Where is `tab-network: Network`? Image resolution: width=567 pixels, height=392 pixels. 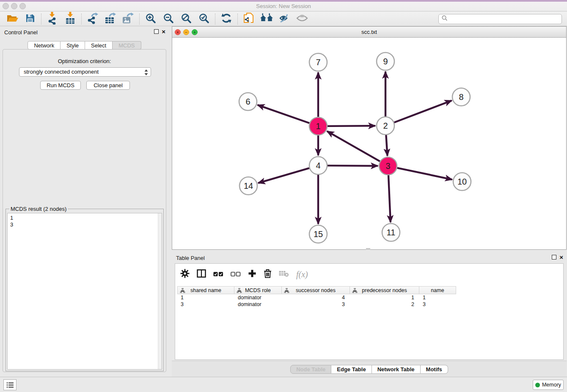
tab-network: Network is located at coordinates (44, 45).